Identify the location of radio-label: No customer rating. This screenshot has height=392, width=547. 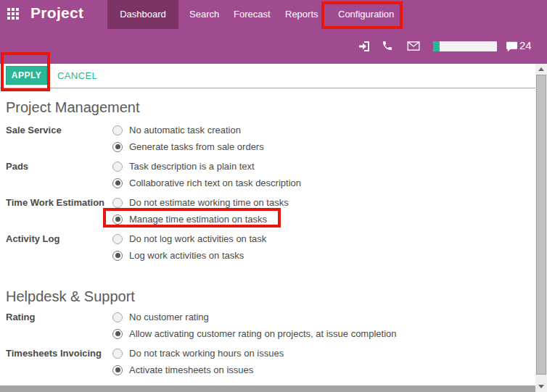
(169, 317).